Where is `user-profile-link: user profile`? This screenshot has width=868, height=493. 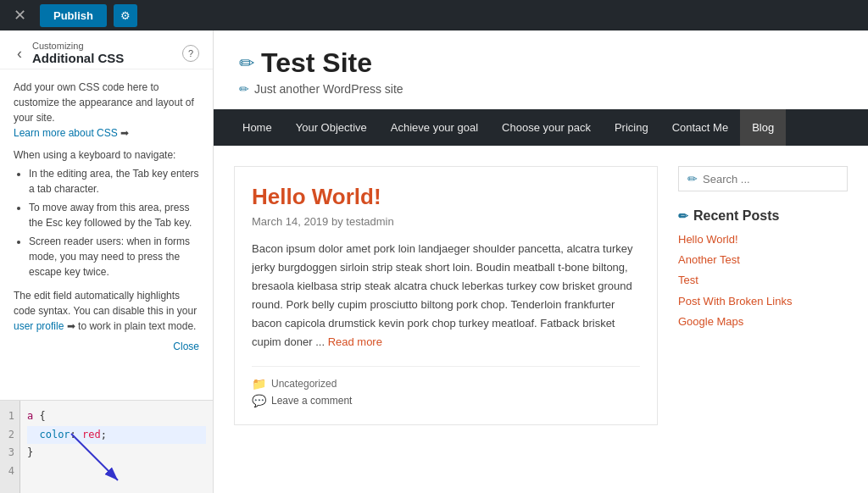
user-profile-link: user profile is located at coordinates (39, 326).